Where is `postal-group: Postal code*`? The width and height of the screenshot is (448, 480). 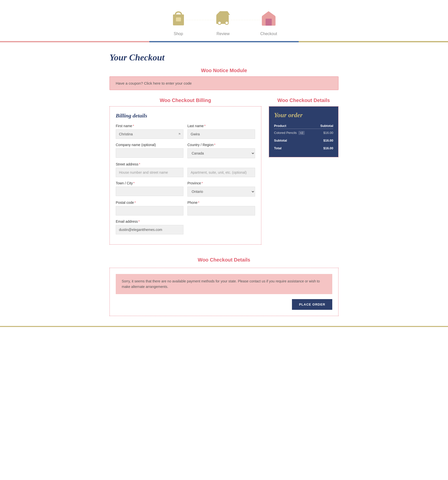
postal-group: Postal code* is located at coordinates (150, 208).